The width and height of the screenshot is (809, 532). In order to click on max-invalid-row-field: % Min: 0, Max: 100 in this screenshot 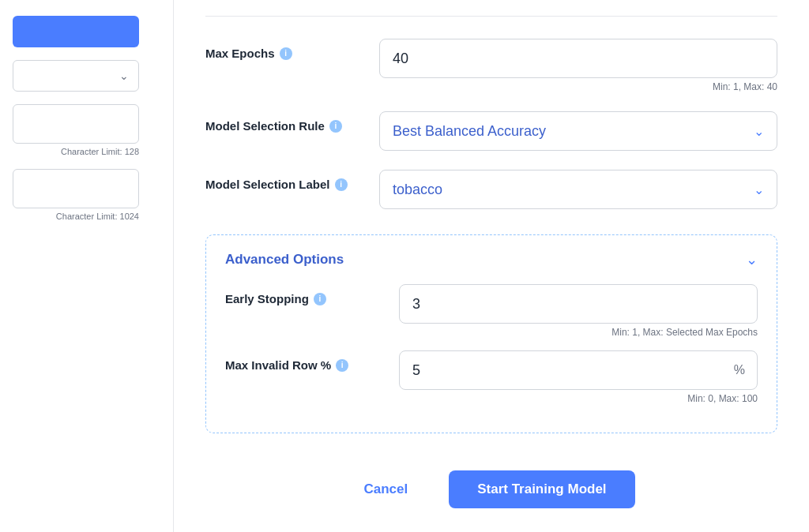, I will do `click(578, 377)`.